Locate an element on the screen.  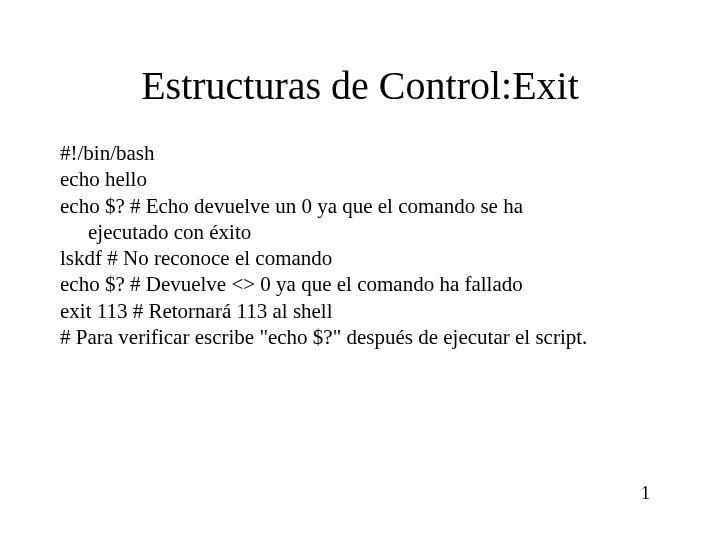
code-line: #!/bin/bash is located at coordinates (360, 153).